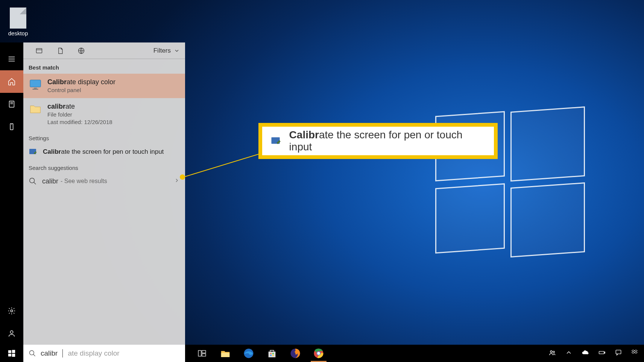 The width and height of the screenshot is (644, 362). What do you see at coordinates (272, 353) in the screenshot?
I see `microsoft-store-icon` at bounding box center [272, 353].